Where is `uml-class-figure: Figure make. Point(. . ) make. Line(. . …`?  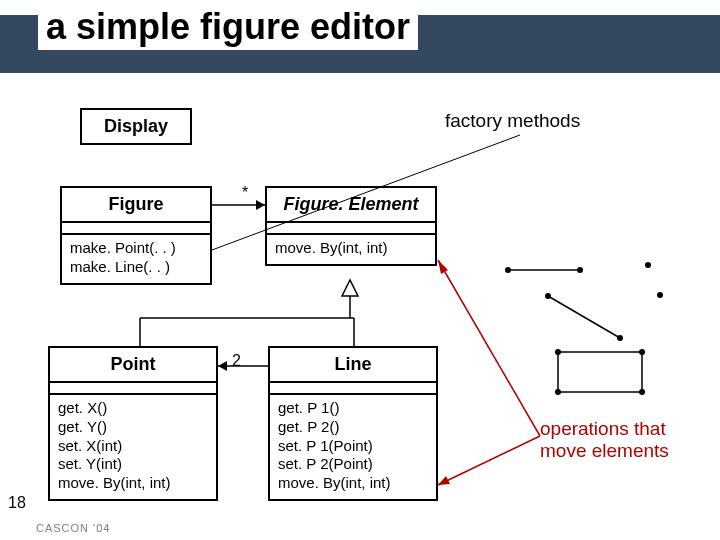 uml-class-figure: Figure make. Point(. . ) make. Line(. . … is located at coordinates (136, 236).